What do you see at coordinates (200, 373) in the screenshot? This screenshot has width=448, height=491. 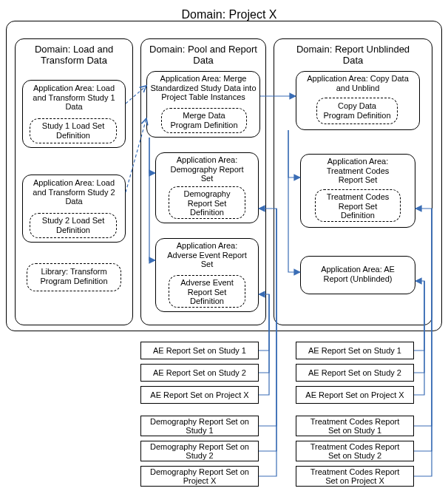 I see `report-left-1: AE Report Set on Study 2` at bounding box center [200, 373].